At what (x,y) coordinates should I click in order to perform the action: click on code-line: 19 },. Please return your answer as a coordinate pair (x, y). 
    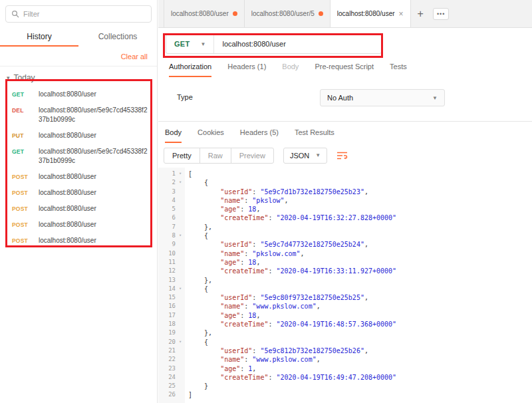
    Looking at the image, I should click on (345, 333).